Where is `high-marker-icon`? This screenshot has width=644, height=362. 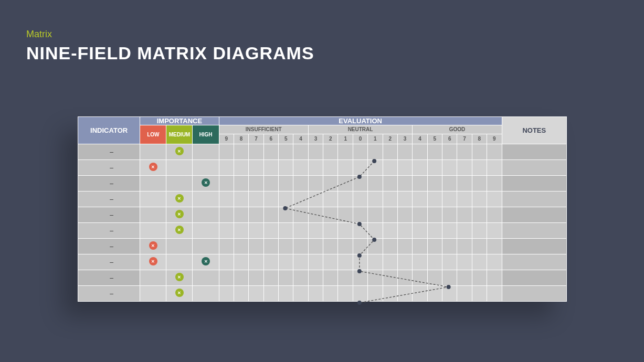
high-marker-icon is located at coordinates (206, 183).